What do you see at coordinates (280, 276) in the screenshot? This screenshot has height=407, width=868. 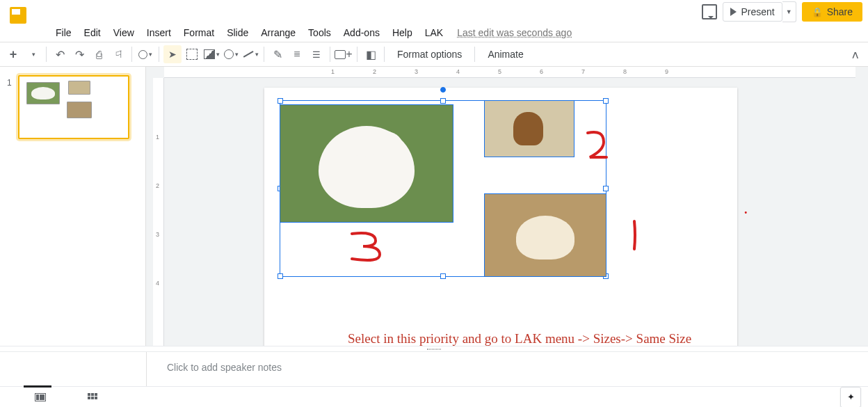 I see `resize-handle-sw` at bounding box center [280, 276].